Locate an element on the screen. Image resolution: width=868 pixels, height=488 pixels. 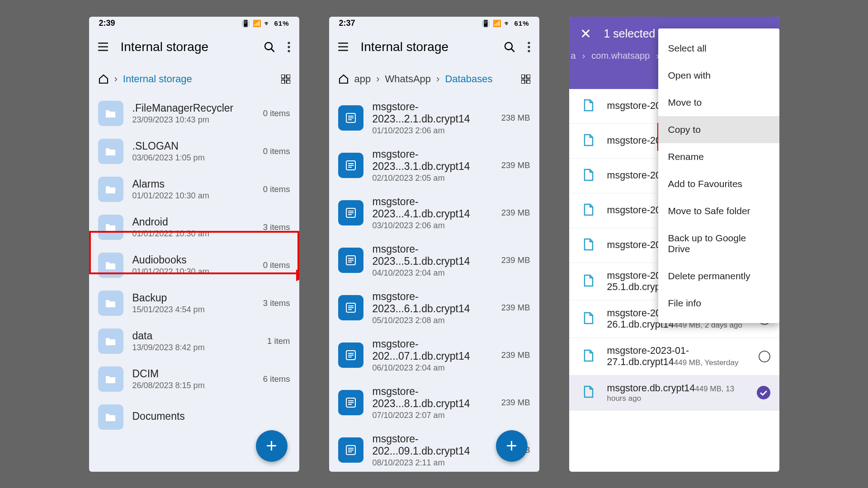
item-date: 13/09/2023 8:42 pm is located at coordinates (195, 348).